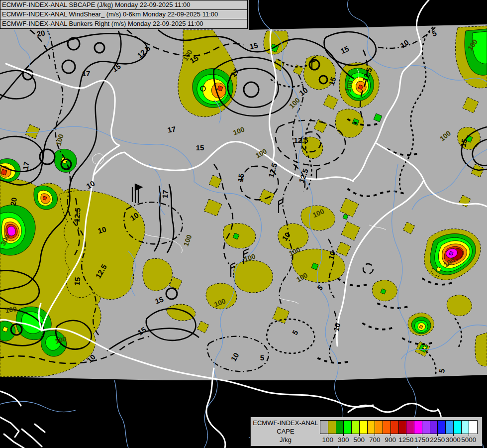 Image resolution: width=487 pixels, height=448 pixels. What do you see at coordinates (124, 14) in the screenshot?
I see `title-box: ECMWF-INDEX-ANAL SBCAPE (J/kg) Monday 22…` at bounding box center [124, 14].